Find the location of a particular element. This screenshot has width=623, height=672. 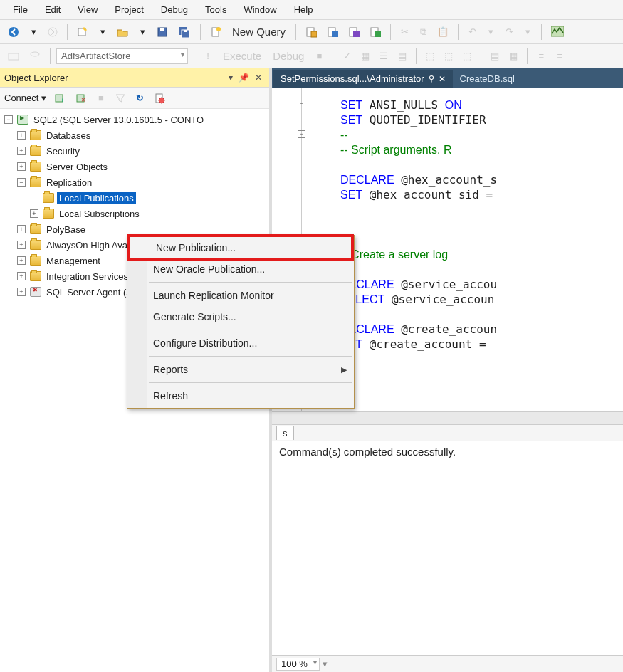

query-options-icon: ☰ is located at coordinates (384, 56).